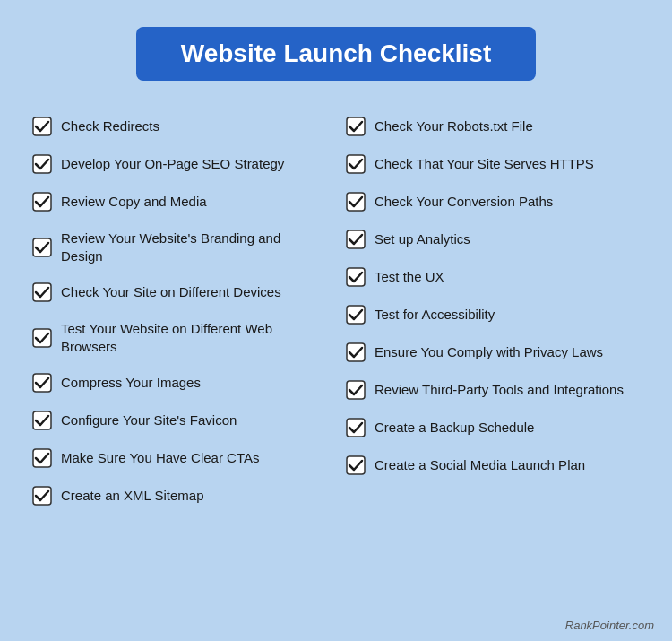 The image size is (672, 641). I want to click on item-label: Ensure You Comply with Privacy Laws, so click(489, 352).